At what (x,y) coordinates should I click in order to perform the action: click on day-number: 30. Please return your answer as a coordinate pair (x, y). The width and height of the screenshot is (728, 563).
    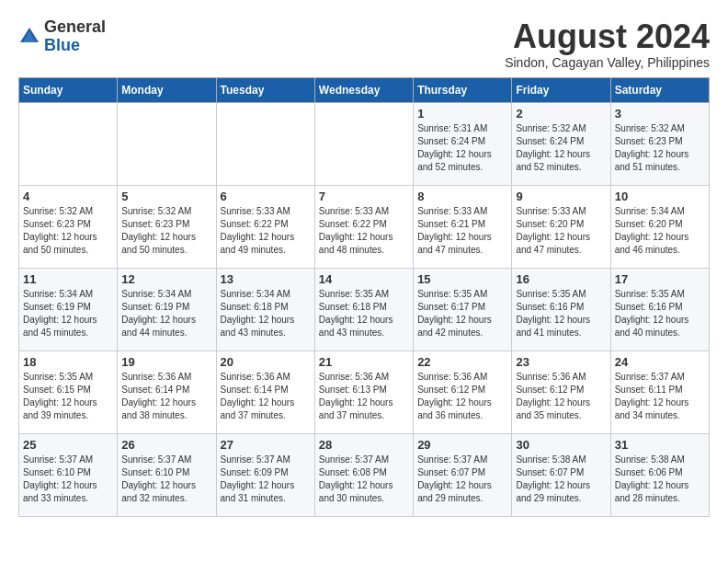
    Looking at the image, I should click on (561, 445).